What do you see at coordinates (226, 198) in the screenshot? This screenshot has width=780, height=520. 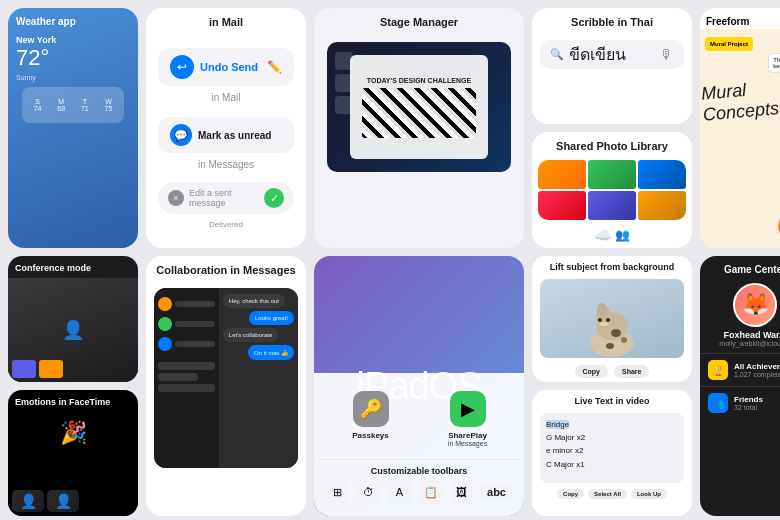 I see `edit-sent-row: × Edit a sent message ✓` at bounding box center [226, 198].